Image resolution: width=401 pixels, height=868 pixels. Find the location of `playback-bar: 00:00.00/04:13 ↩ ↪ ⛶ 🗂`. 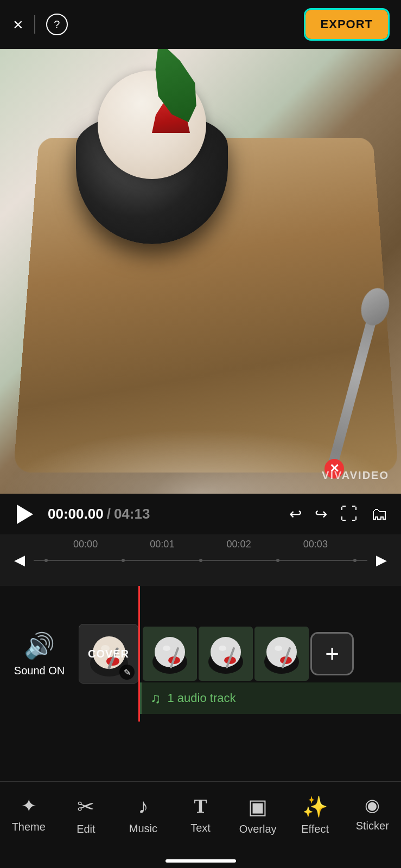

playback-bar: 00:00.00/04:13 ↩ ↪ ⛶ 🗂 is located at coordinates (201, 514).